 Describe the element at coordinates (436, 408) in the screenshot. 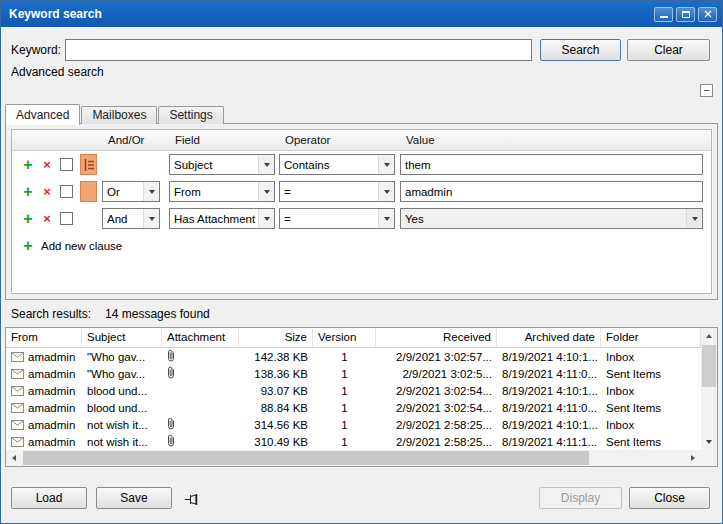

I see `received-cell: 2/9/2021 3:02:54...` at that location.